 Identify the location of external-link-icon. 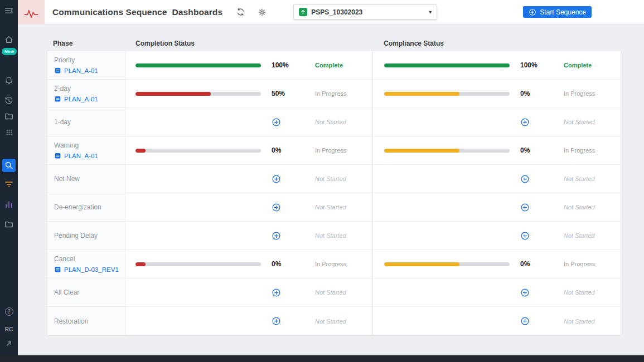
(9, 344).